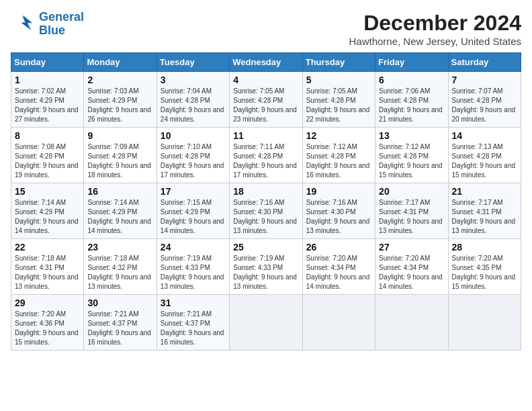 The image size is (532, 411). What do you see at coordinates (339, 267) in the screenshot?
I see `calendar-day-cell: 26 Sunrise: 7:20 AM Sunset: 4:34 PM Dayl…` at bounding box center [339, 267].